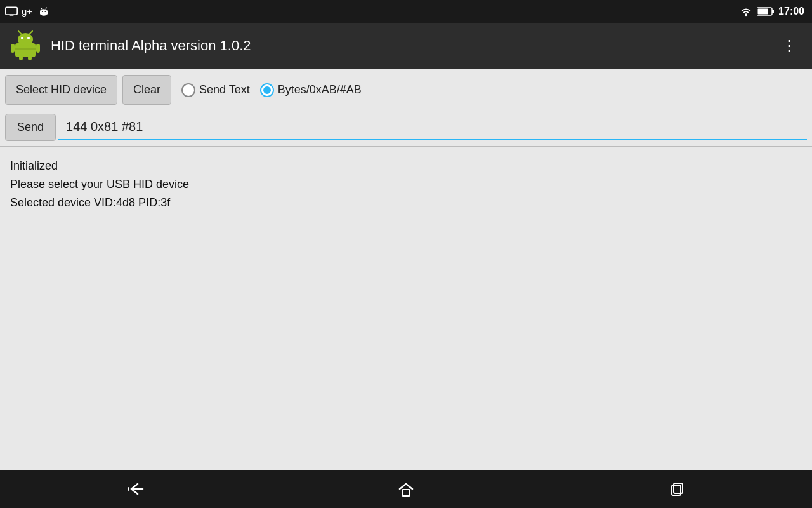 This screenshot has width=812, height=508. What do you see at coordinates (311, 90) in the screenshot?
I see `bytes-radio: Bytes/0xAB/#AB` at bounding box center [311, 90].